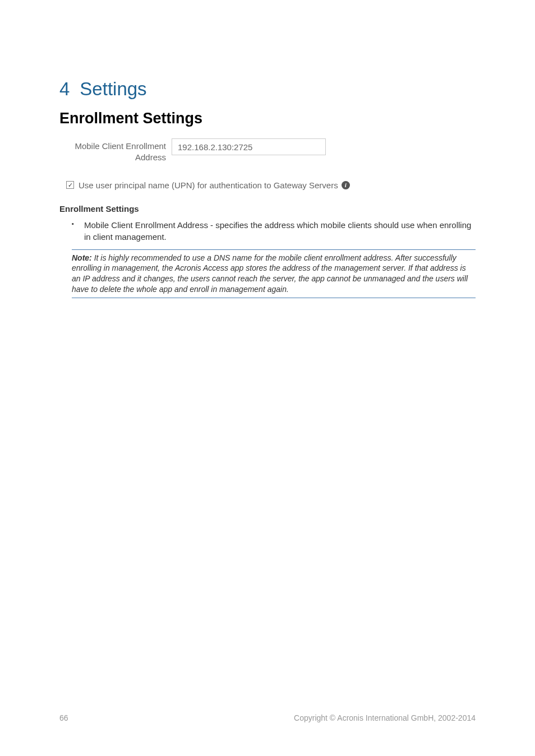 The height and width of the screenshot is (756, 535). Describe the element at coordinates (274, 274) in the screenshot. I see `note-box: Note: It is highly recommended to use a …` at that location.